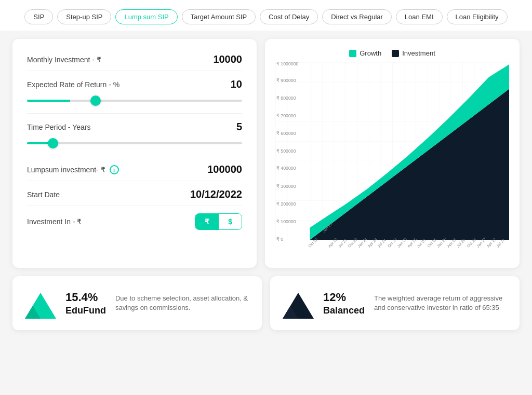 The height and width of the screenshot is (395, 532). I want to click on balanced-name: Balanced, so click(344, 310).